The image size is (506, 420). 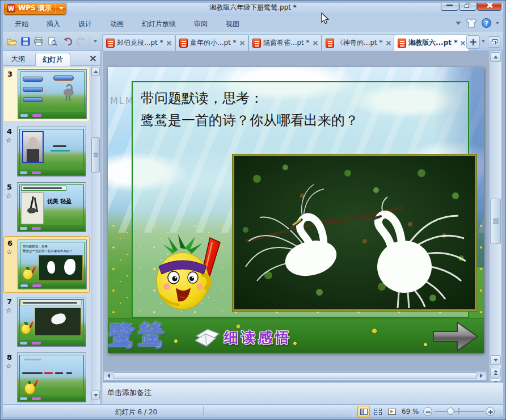 I want to click on slide-thumbnail-6-selected: 6 ☆ 带问题默读，思考： 鹭鸶是一首的诗？你从哪看出来的？, so click(x=47, y=264).